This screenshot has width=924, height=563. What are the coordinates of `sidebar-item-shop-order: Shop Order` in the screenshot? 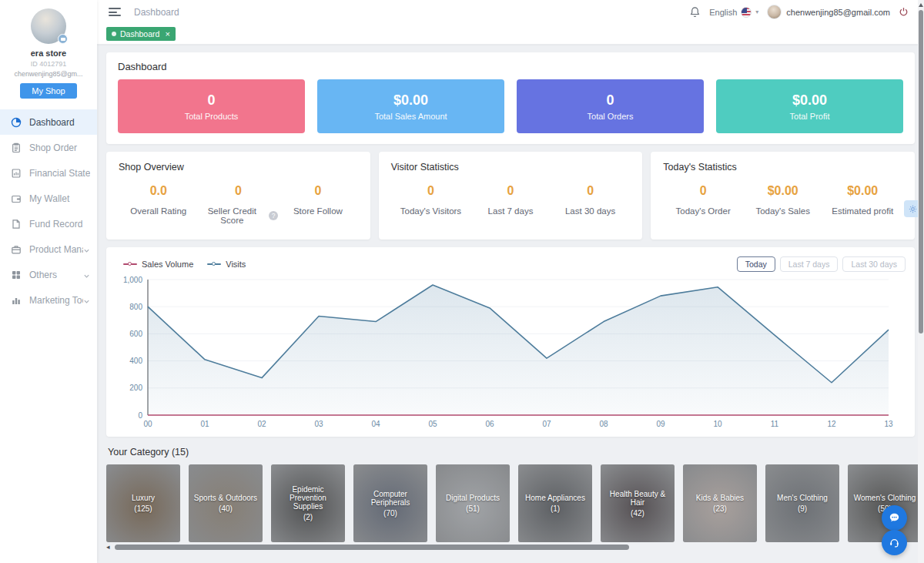 It's located at (49, 148).